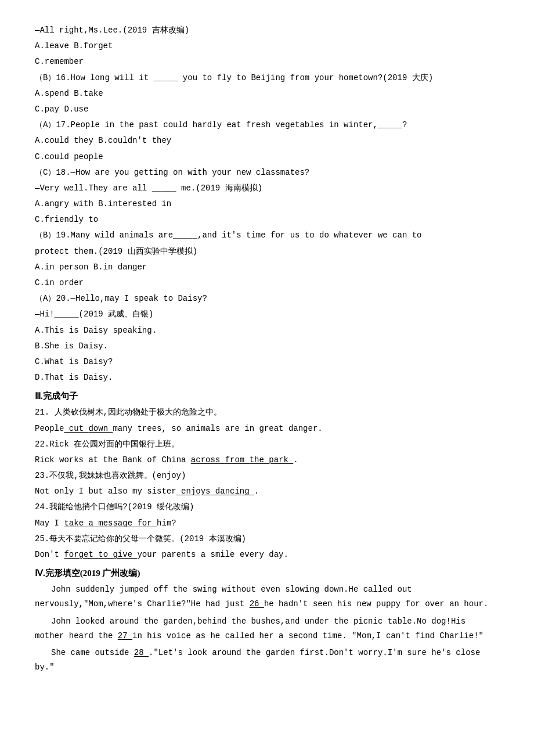  What do you see at coordinates (76, 429) in the screenshot?
I see `blank-cut: cut` at bounding box center [76, 429].